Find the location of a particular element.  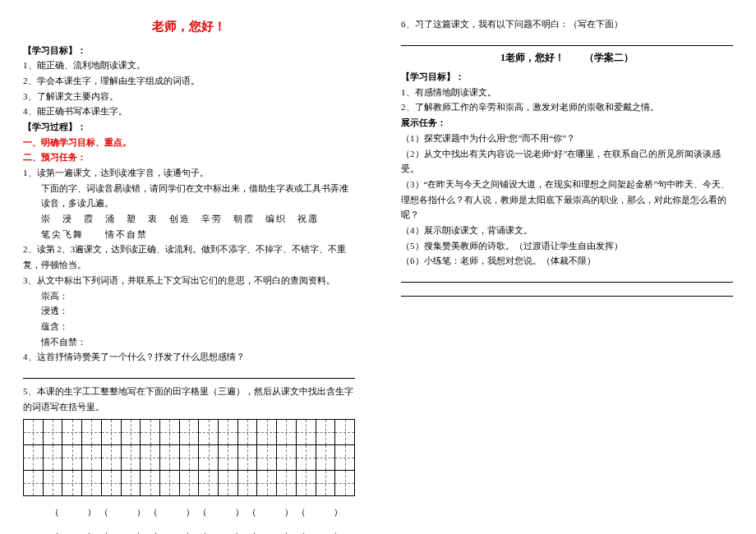

task-item: 6、习了这篇课文，我有以下问题不明白：（写在下面） is located at coordinates (567, 25).